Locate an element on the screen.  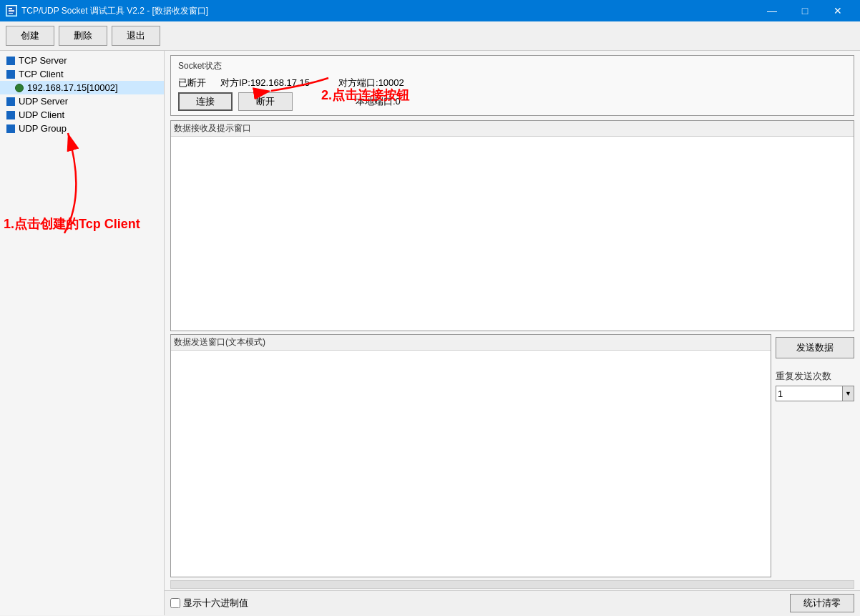
sidebar-item-label: UDP Server is located at coordinates (43, 102).